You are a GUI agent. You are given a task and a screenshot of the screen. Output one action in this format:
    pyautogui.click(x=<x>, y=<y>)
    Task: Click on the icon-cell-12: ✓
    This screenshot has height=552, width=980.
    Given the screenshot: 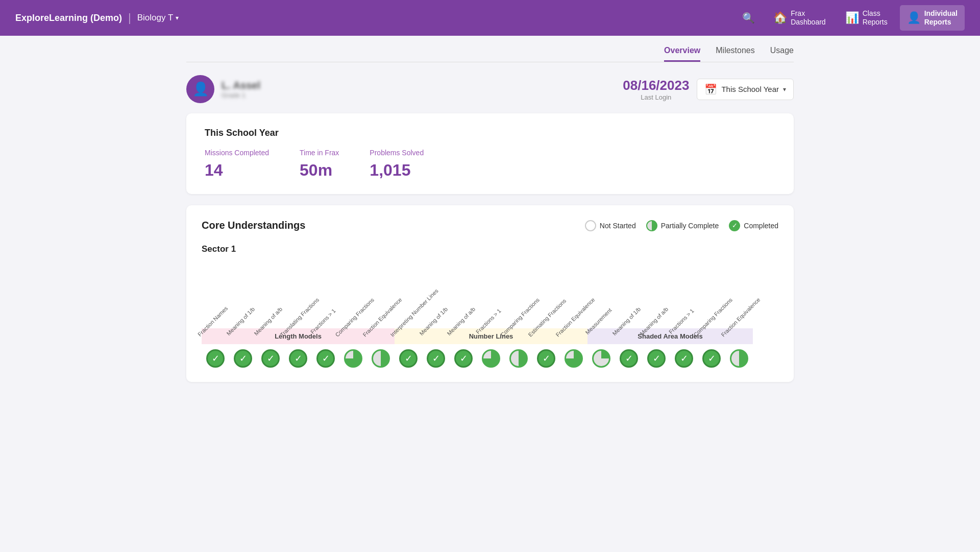 What is the action you would take?
    pyautogui.click(x=546, y=358)
    